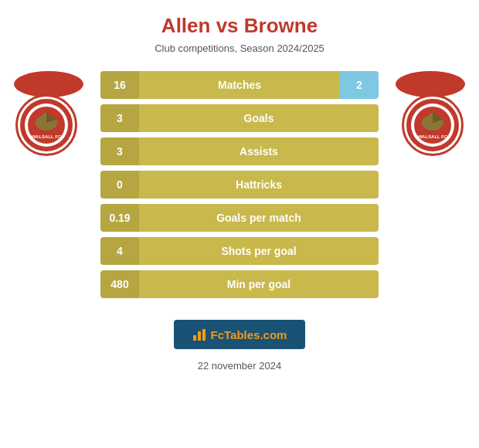  What do you see at coordinates (240, 334) in the screenshot?
I see `fc-tables-badge: FcTables.com` at bounding box center [240, 334].